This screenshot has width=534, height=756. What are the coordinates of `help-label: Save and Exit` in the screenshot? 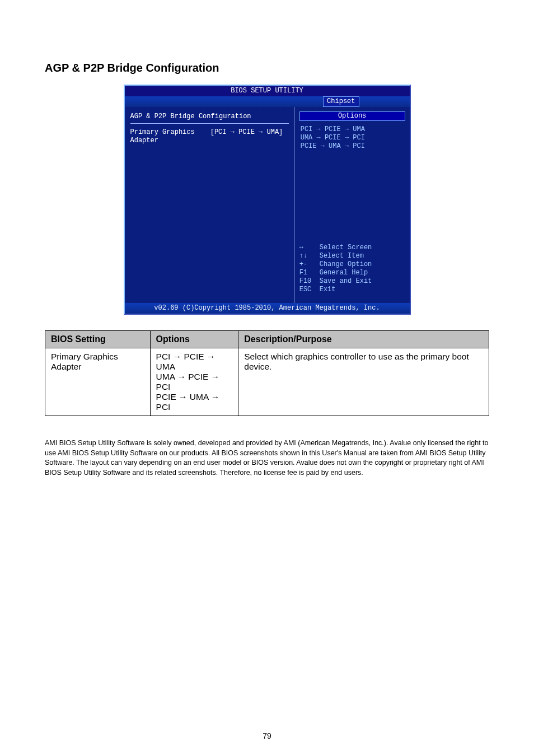 It's located at (346, 281).